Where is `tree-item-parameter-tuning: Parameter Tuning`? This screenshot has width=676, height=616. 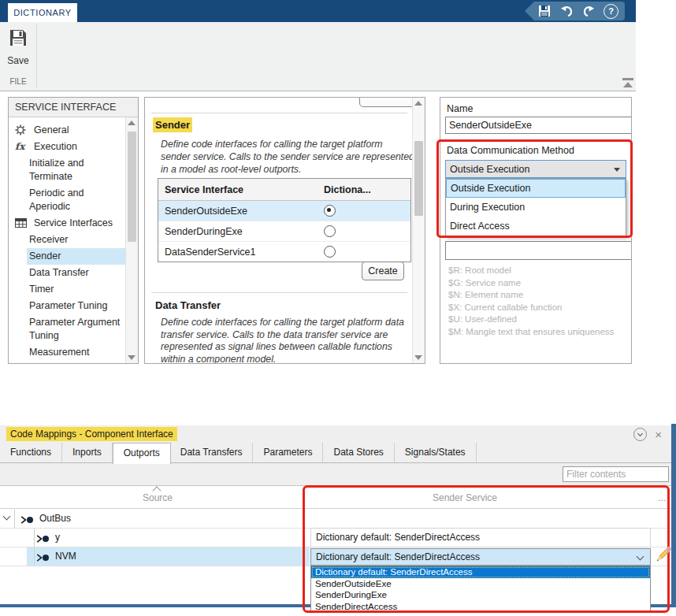 tree-item-parameter-tuning: Parameter Tuning is located at coordinates (76, 306).